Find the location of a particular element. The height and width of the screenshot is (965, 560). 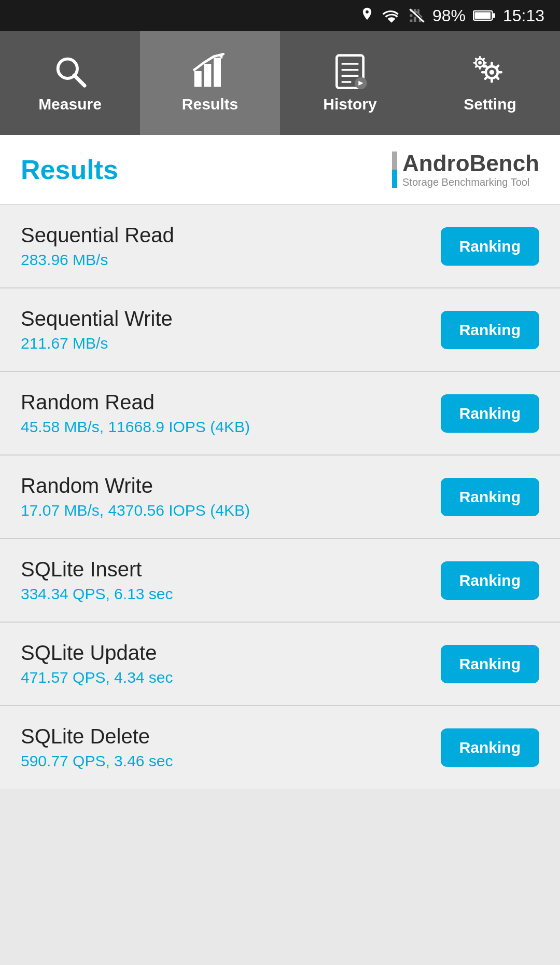

setting-icon is located at coordinates (490, 71).